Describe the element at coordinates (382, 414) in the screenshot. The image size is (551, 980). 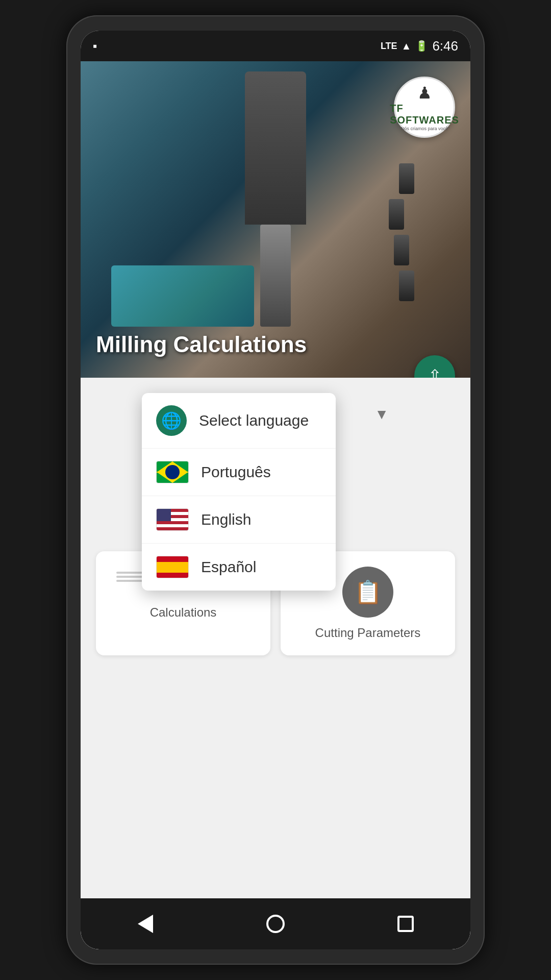
I see `language-chevron-icon: ▼` at that location.